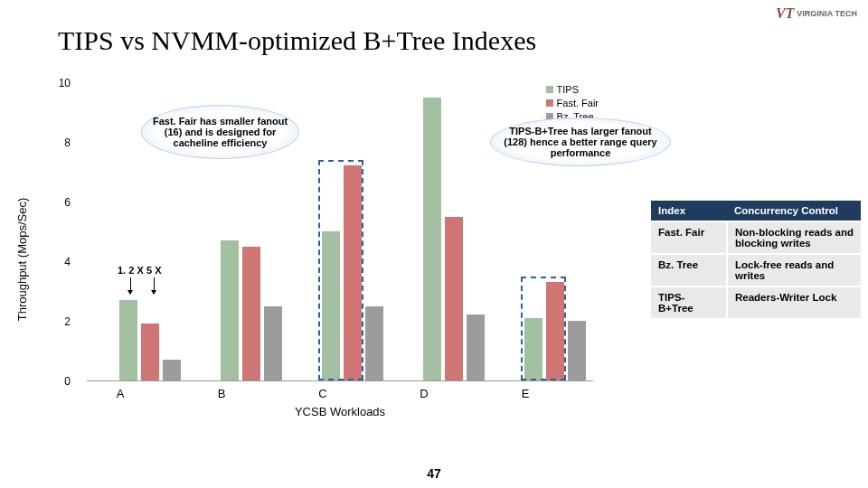 This screenshot has width=868, height=488. I want to click on y-tick: 0, so click(67, 381).